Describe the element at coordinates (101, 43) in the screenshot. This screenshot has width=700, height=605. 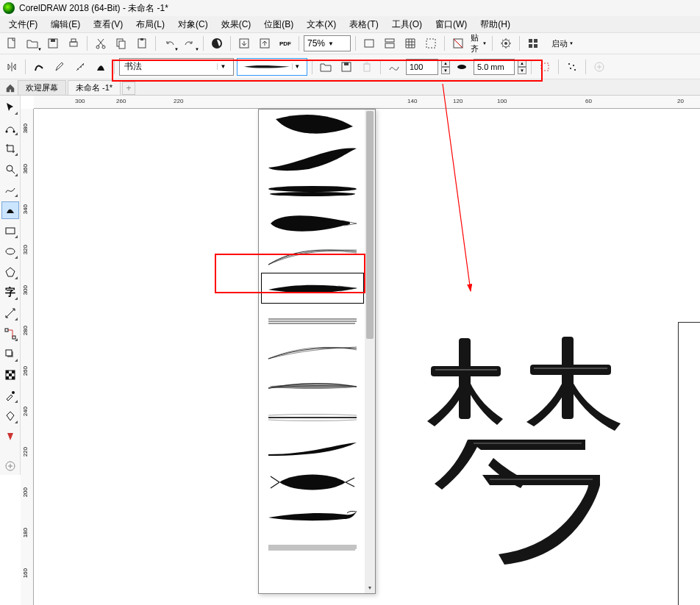
I see `cut-button` at that location.